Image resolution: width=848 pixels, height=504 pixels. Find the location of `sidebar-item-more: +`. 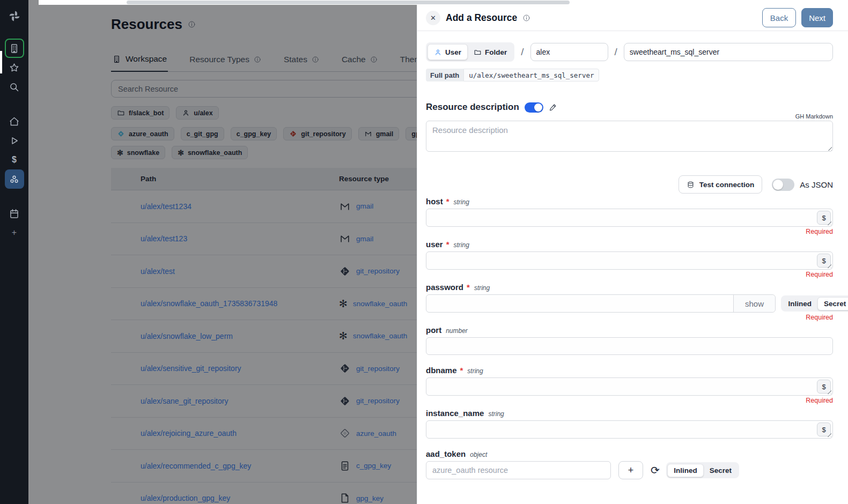

sidebar-item-more: + is located at coordinates (14, 233).